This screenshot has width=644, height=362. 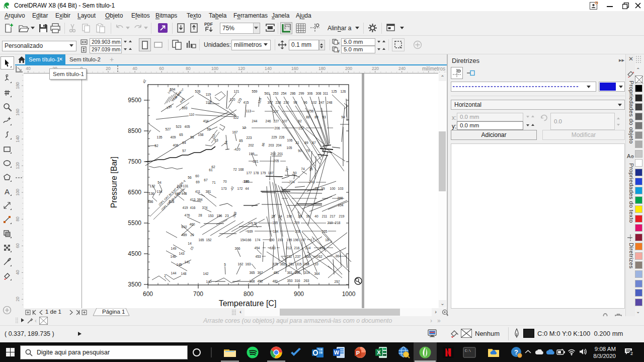 What do you see at coordinates (286, 103) in the screenshot?
I see `svg-text: 230` at bounding box center [286, 103].